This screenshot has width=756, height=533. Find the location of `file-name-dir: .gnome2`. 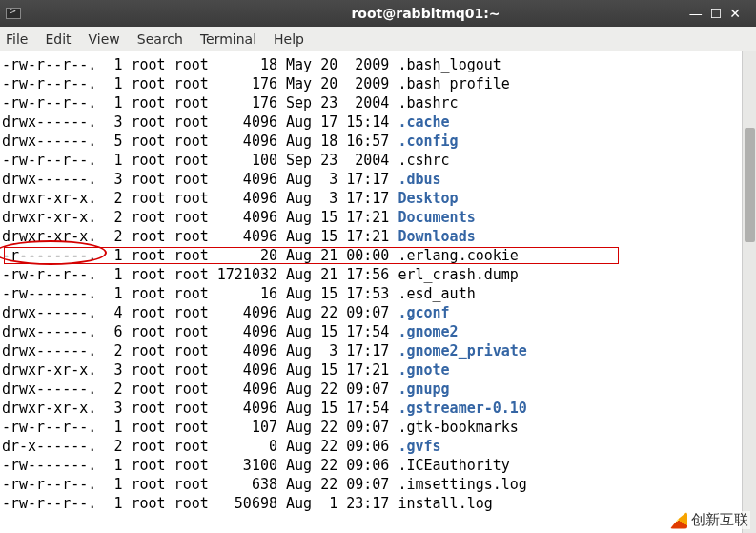

file-name-dir: .gnome2 is located at coordinates (427, 332).